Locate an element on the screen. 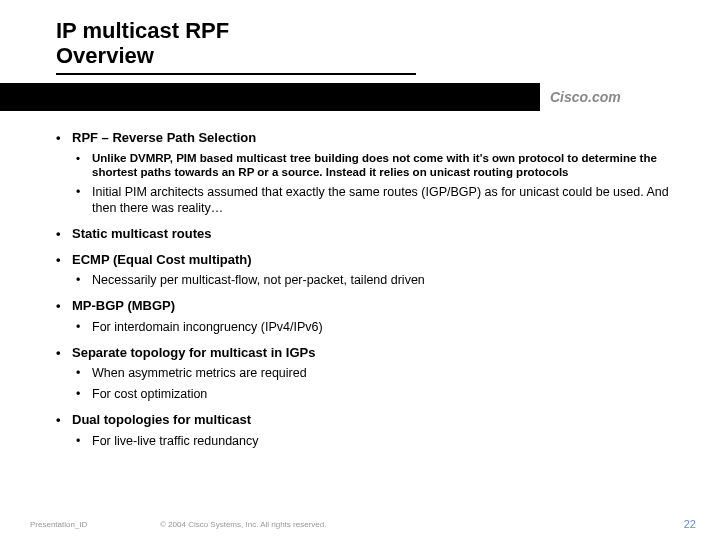 This screenshot has height=540, width=720. brand-label: Cisco.com is located at coordinates (580, 97).